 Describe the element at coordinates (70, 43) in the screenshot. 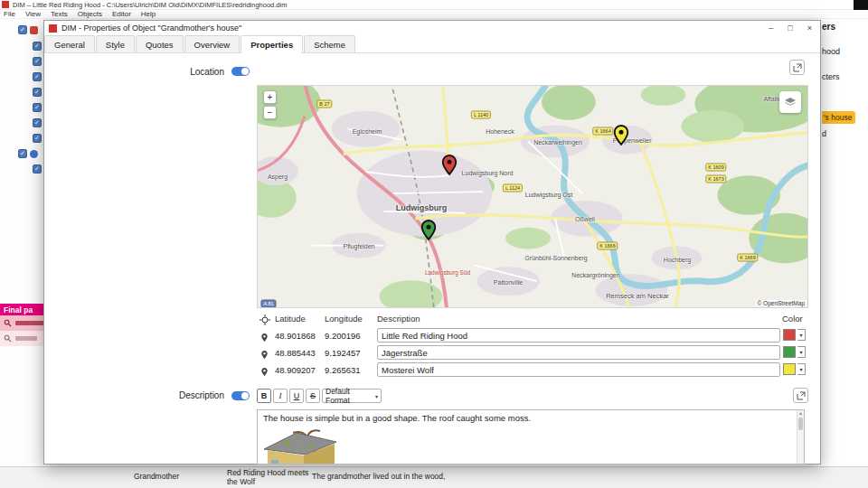

I see `tab-general: General` at that location.